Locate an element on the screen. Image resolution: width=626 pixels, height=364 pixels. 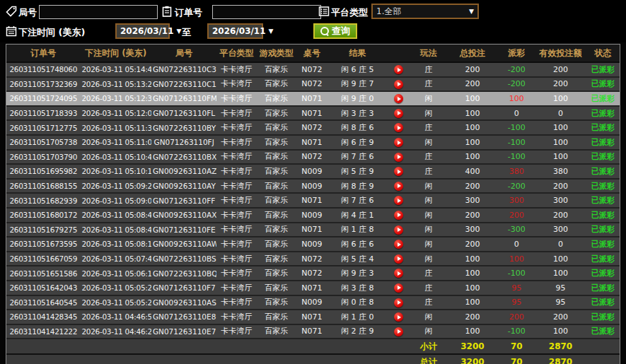
table-row: 260311051640545 2026-03-11 05:05:21 GN00… is located at coordinates (313, 303).